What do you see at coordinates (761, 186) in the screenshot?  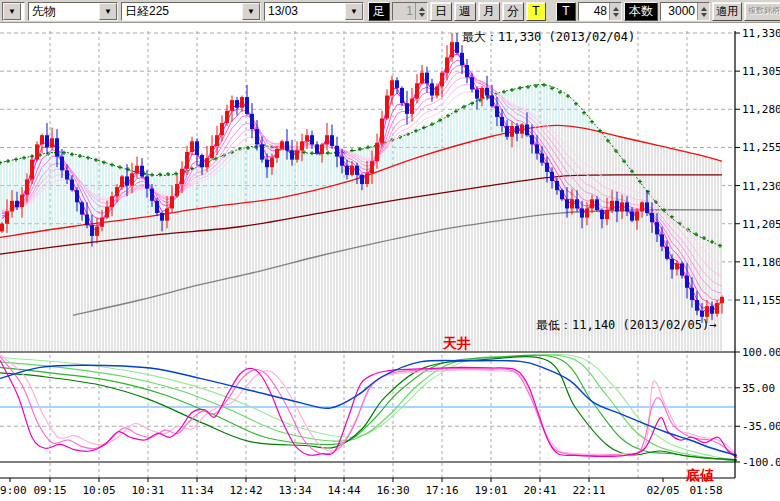 I see `price-tick-label: 11,230` at bounding box center [761, 186].